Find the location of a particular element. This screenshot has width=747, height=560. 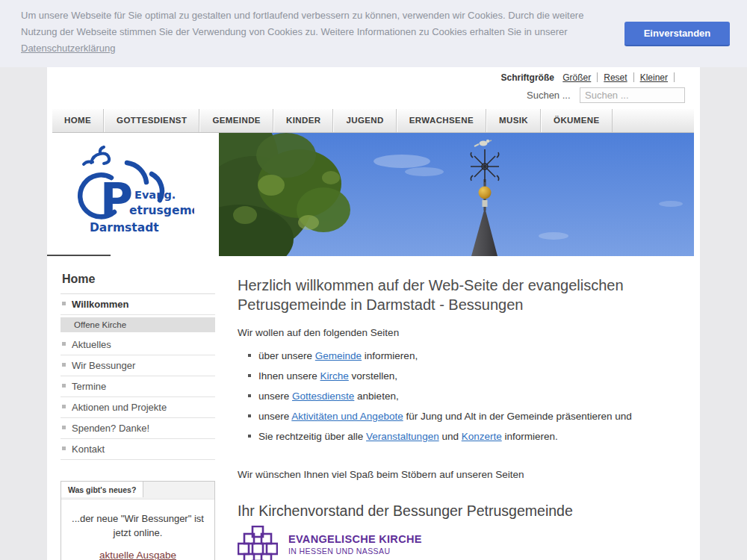

nav-item-gemeinde: GEMEINDE is located at coordinates (236, 121).